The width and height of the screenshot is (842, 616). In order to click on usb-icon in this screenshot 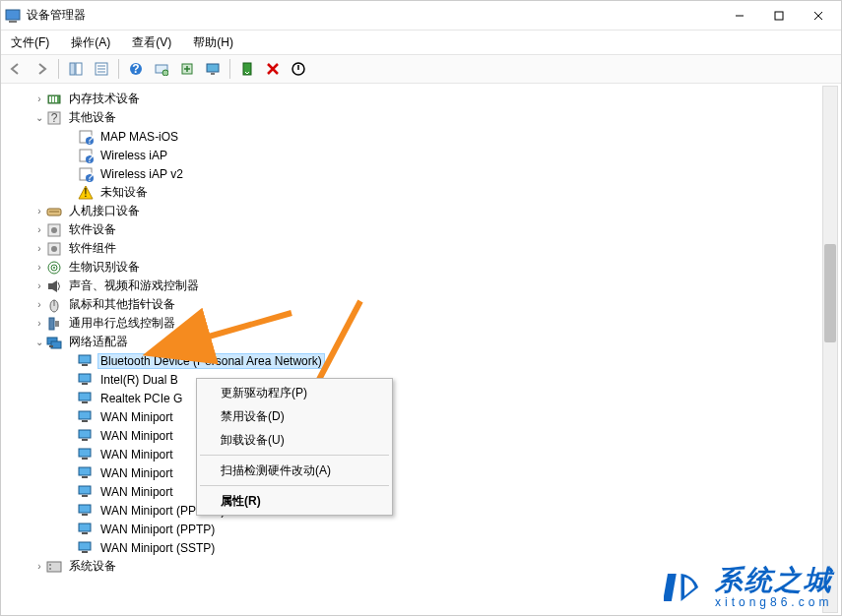, I will do `click(54, 324)`.